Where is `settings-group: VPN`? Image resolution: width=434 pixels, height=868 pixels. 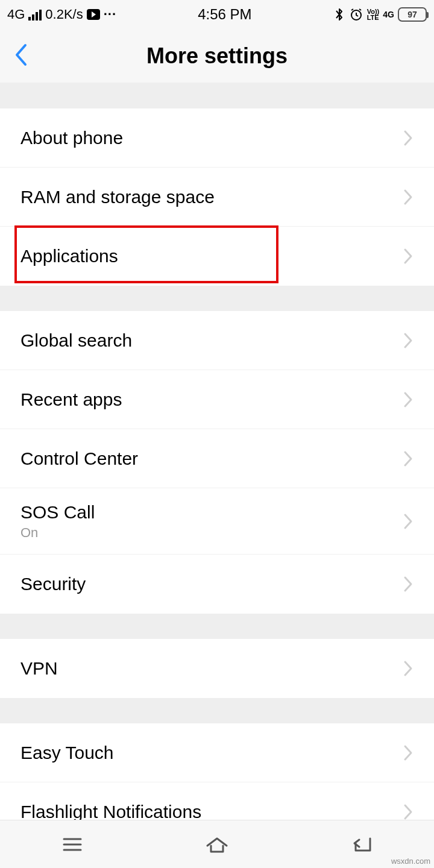 settings-group: VPN is located at coordinates (217, 668).